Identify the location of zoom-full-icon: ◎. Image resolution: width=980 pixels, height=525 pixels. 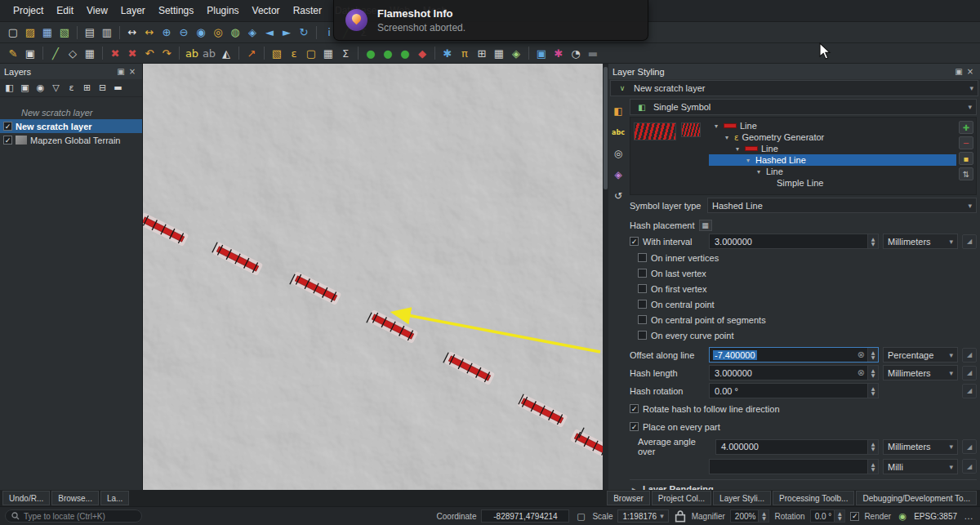
(218, 33).